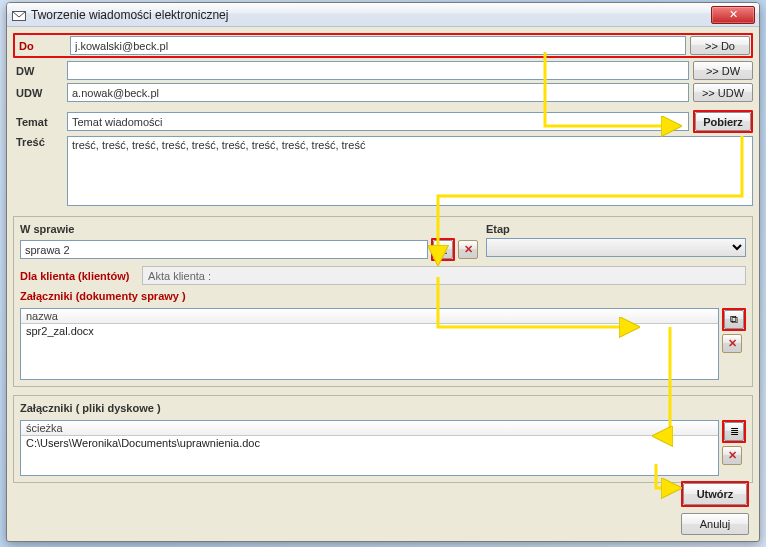 Image resolution: width=766 pixels, height=547 pixels. What do you see at coordinates (78, 276) in the screenshot?
I see `for-client-label: Dla klienta (klientów)` at bounding box center [78, 276].